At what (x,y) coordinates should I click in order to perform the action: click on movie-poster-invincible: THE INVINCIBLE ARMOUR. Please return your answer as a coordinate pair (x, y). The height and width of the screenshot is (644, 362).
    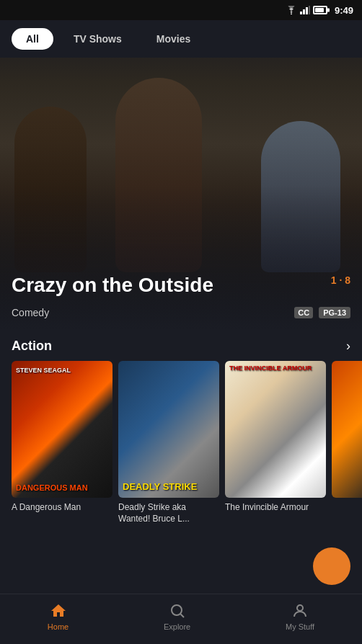
    Looking at the image, I should click on (275, 429).